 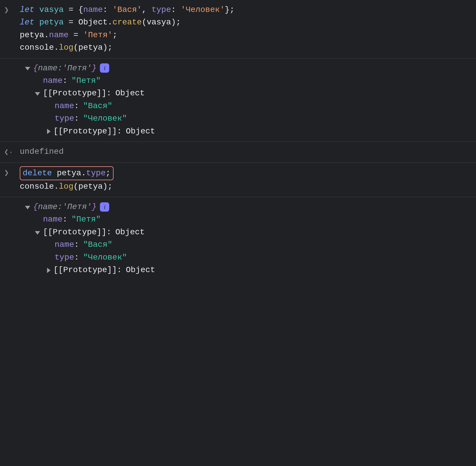 I want to click on console-input-row: ❯ let vasya = {name: 'Вася', type: 'Чело…, so click(x=238, y=29).